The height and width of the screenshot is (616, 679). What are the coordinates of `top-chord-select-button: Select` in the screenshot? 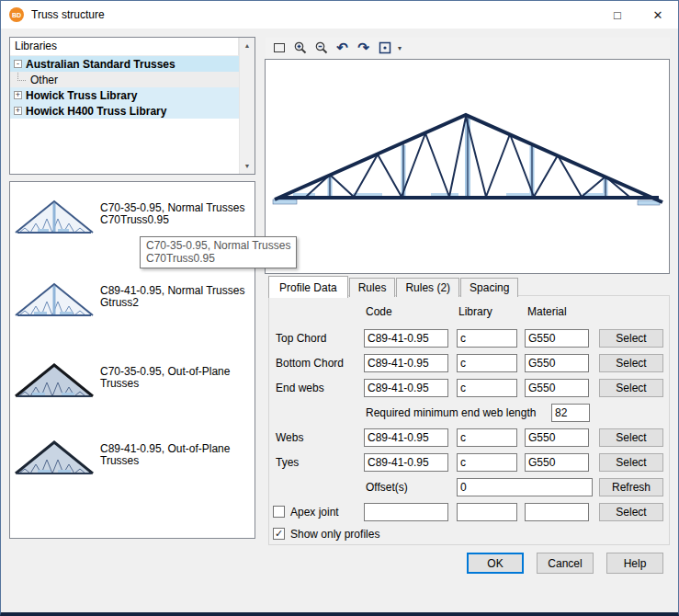 It's located at (631, 338).